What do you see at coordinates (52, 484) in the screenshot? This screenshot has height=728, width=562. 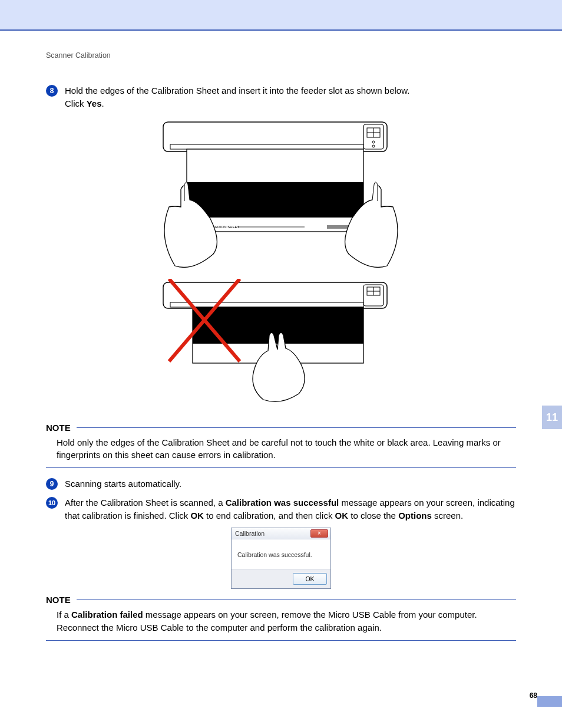 I see `step-badge-9: 9` at bounding box center [52, 484].